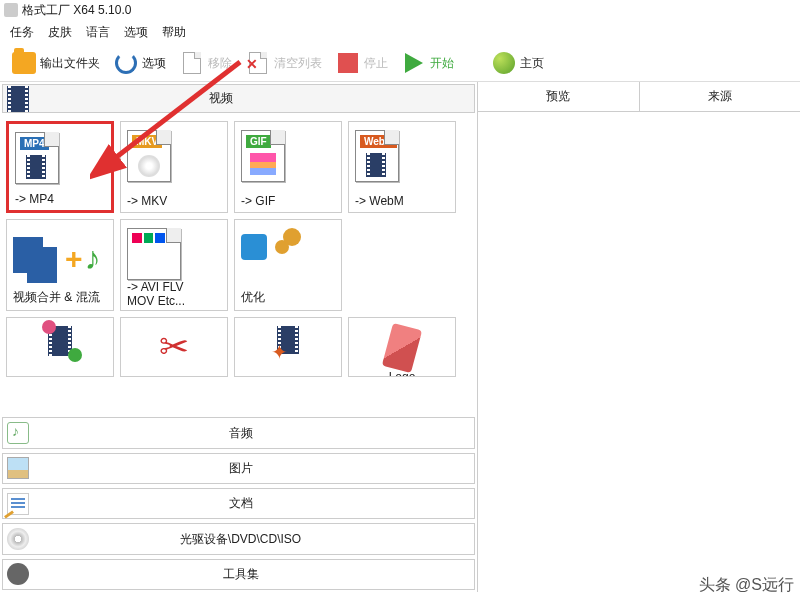 This screenshot has height=600, width=800. What do you see at coordinates (402, 348) in the screenshot?
I see `eraser-icon` at bounding box center [402, 348].